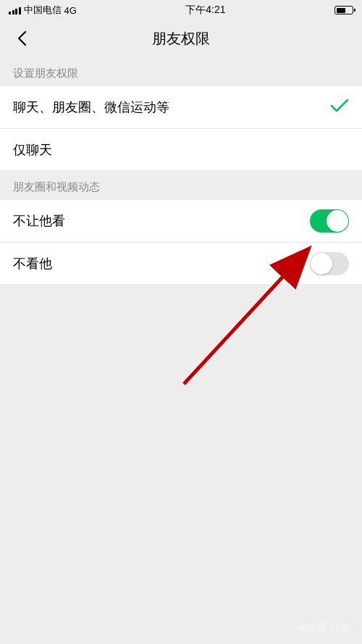  Describe the element at coordinates (344, 10) in the screenshot. I see `battery-icon` at that location.